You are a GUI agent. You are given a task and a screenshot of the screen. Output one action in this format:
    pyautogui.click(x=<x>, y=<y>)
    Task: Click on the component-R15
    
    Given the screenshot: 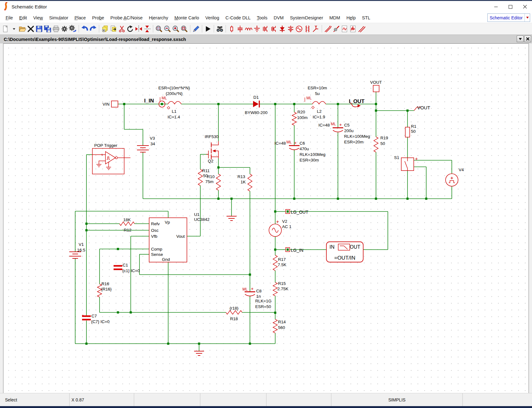 What is the action you would take?
    pyautogui.click(x=275, y=289)
    